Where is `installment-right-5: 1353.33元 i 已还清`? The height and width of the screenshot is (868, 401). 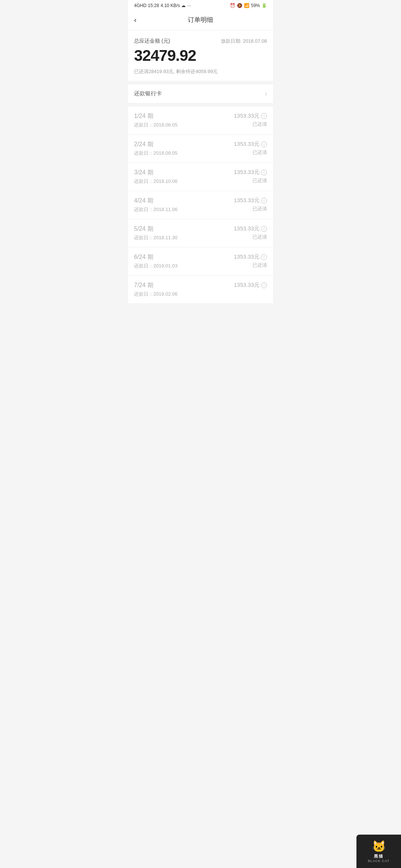
installment-right-5: 1353.33元 i 已还清 is located at coordinates (250, 261).